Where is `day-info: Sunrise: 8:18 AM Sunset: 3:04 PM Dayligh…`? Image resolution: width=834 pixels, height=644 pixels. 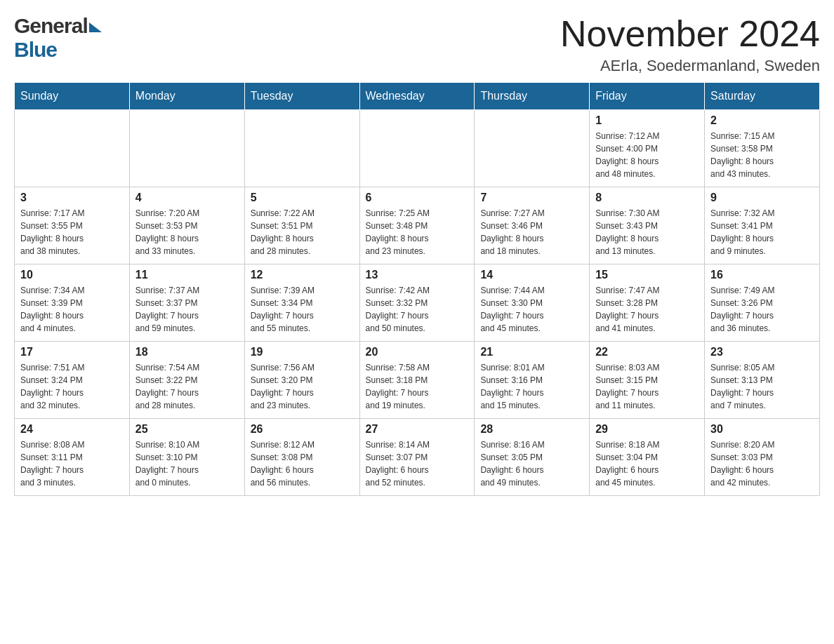
day-info: Sunrise: 8:18 AM Sunset: 3:04 PM Dayligh… is located at coordinates (647, 464).